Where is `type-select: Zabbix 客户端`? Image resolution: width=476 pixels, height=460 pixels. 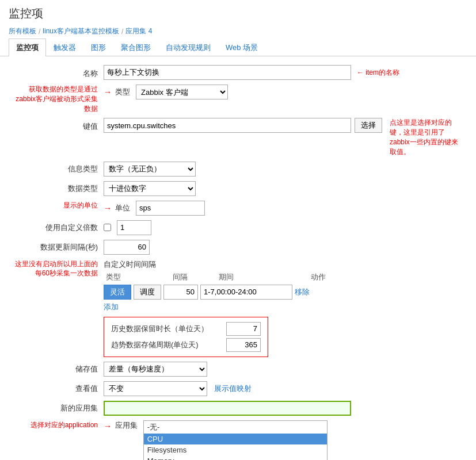 type-select: Zabbix 客户端 is located at coordinates (182, 92).